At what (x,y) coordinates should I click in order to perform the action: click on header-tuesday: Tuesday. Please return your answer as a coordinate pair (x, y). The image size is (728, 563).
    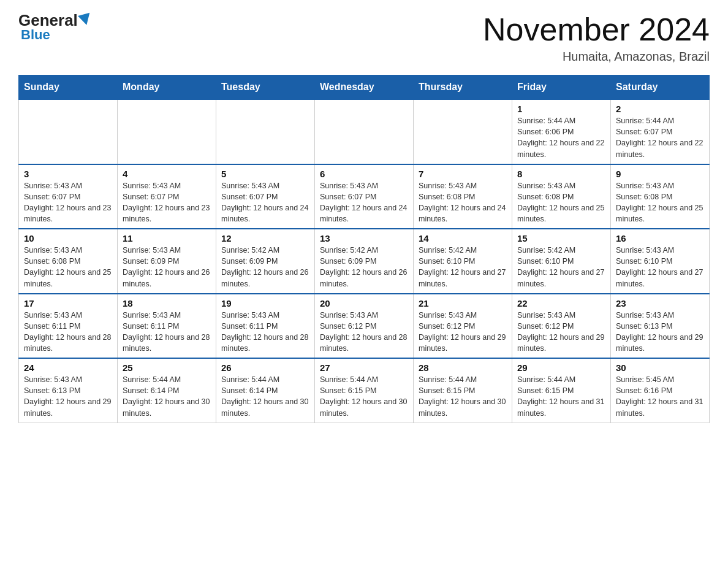
    Looking at the image, I should click on (266, 88).